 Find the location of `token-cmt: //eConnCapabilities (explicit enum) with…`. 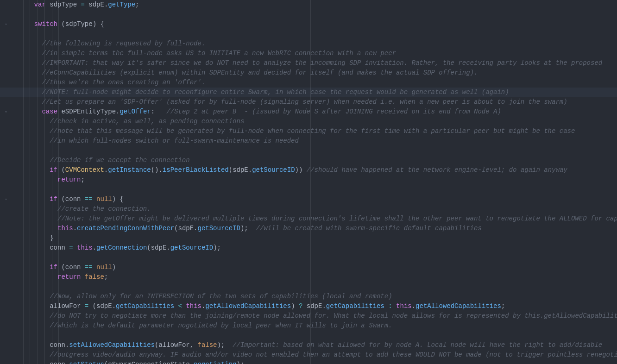

token-cmt: //eConnCapabilities (explicit enum) with… is located at coordinates (259, 73).